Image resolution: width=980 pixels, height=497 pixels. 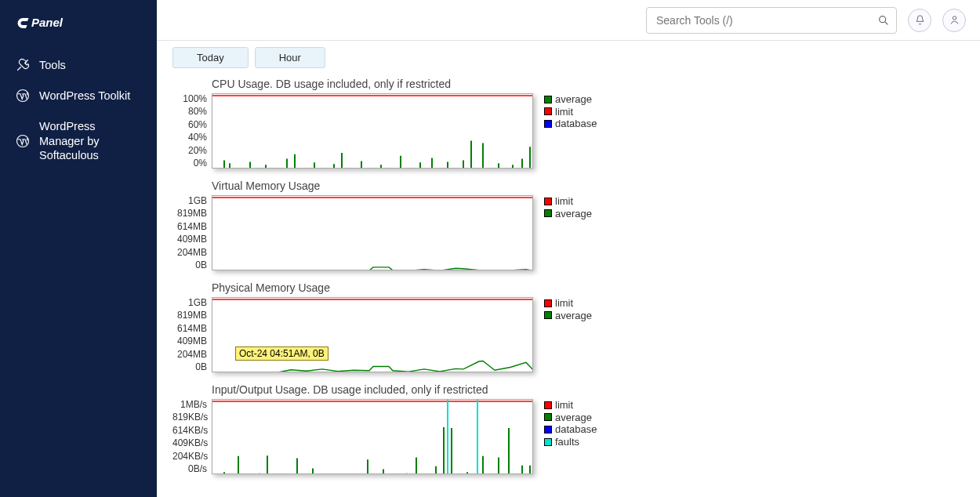 I want to click on y-tick: 204MB, so click(x=190, y=252).